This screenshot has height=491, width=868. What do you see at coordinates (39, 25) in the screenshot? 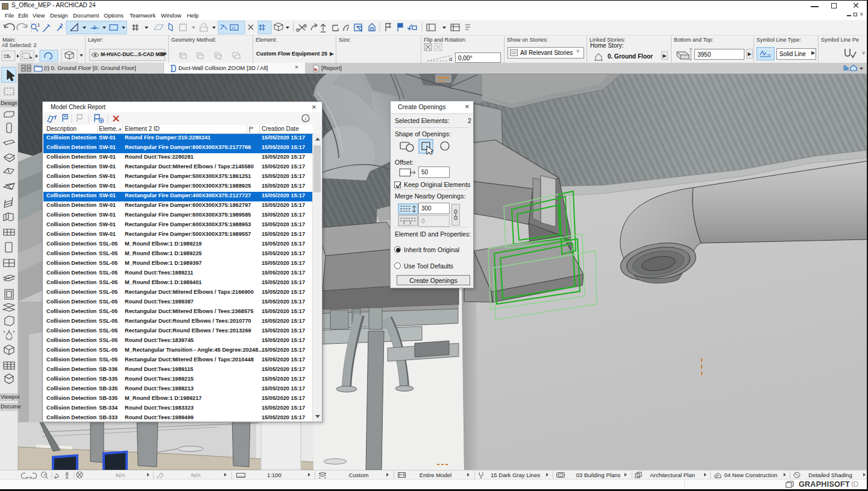
I see `svg-text: 1` at bounding box center [39, 25].